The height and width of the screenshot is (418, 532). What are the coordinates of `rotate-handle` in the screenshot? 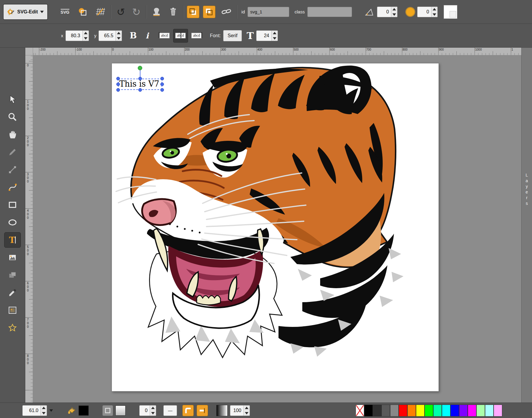 It's located at (140, 68).